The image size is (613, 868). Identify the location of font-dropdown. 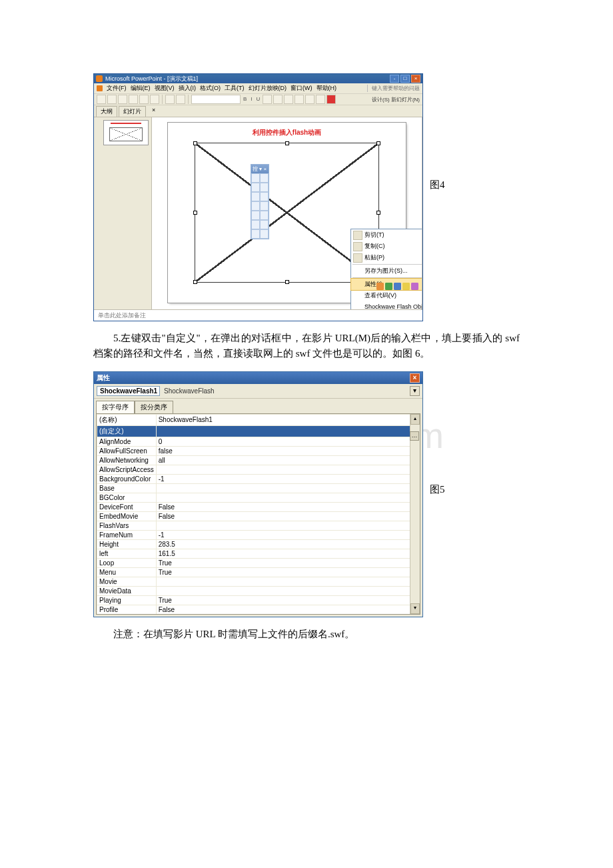
(216, 99).